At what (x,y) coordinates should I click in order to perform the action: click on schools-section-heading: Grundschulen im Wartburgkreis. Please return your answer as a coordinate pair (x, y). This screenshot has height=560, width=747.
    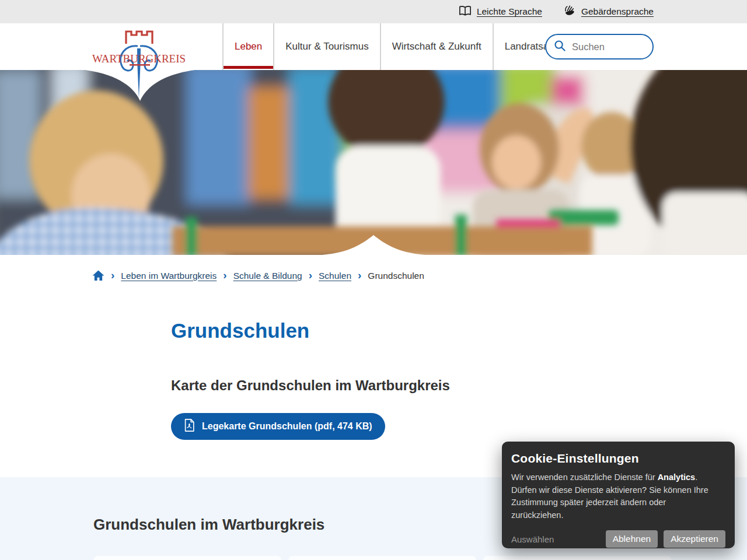
    Looking at the image, I should click on (209, 525).